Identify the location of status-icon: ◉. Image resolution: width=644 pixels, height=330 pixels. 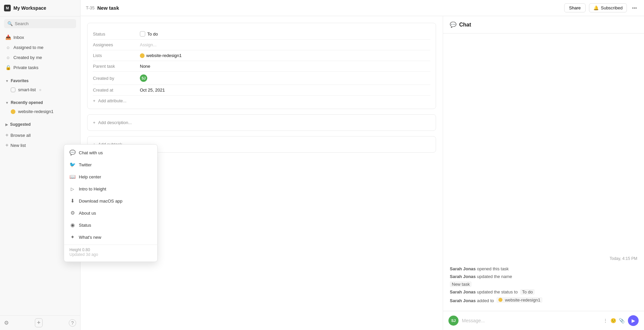
(72, 225).